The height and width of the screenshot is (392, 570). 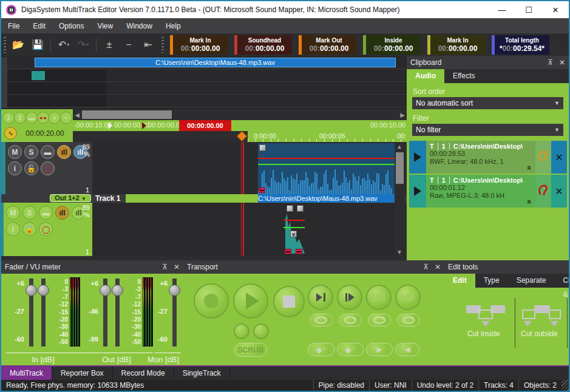 What do you see at coordinates (321, 297) in the screenshot?
I see `play-to-mark-button` at bounding box center [321, 297].